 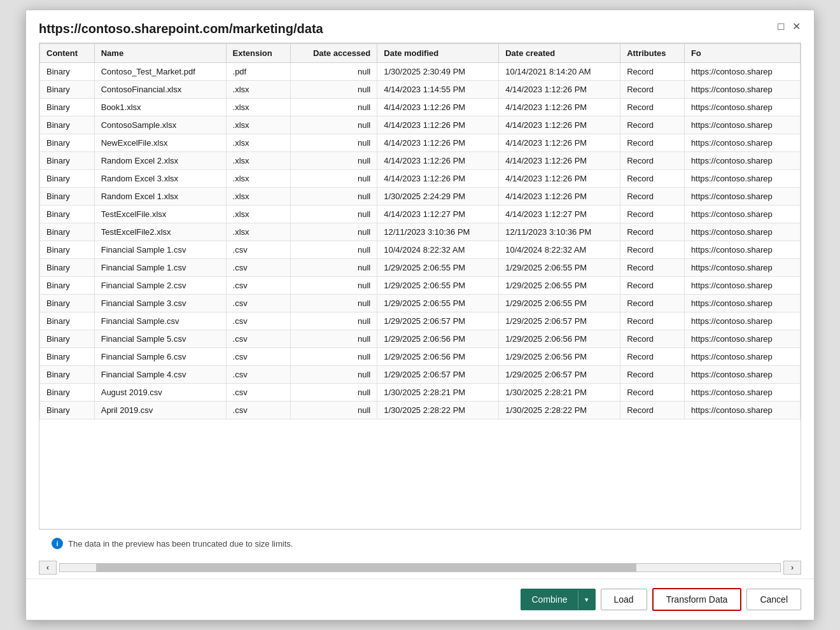 What do you see at coordinates (796, 27) in the screenshot?
I see `close-button: ✕` at bounding box center [796, 27].